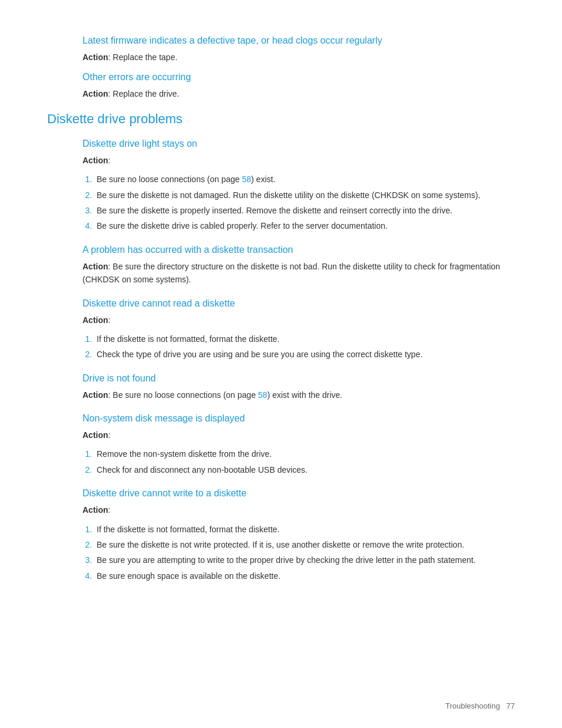  Describe the element at coordinates (144, 94) in the screenshot. I see `action-text-2: : Replace the drive.` at that location.